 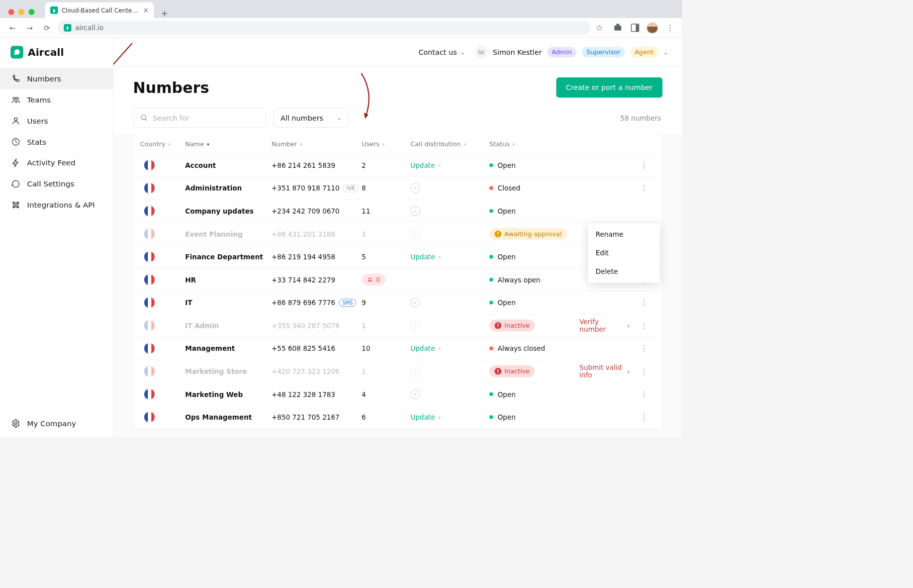 I want to click on row-action-link: Submit valid info›, so click(x=606, y=371).